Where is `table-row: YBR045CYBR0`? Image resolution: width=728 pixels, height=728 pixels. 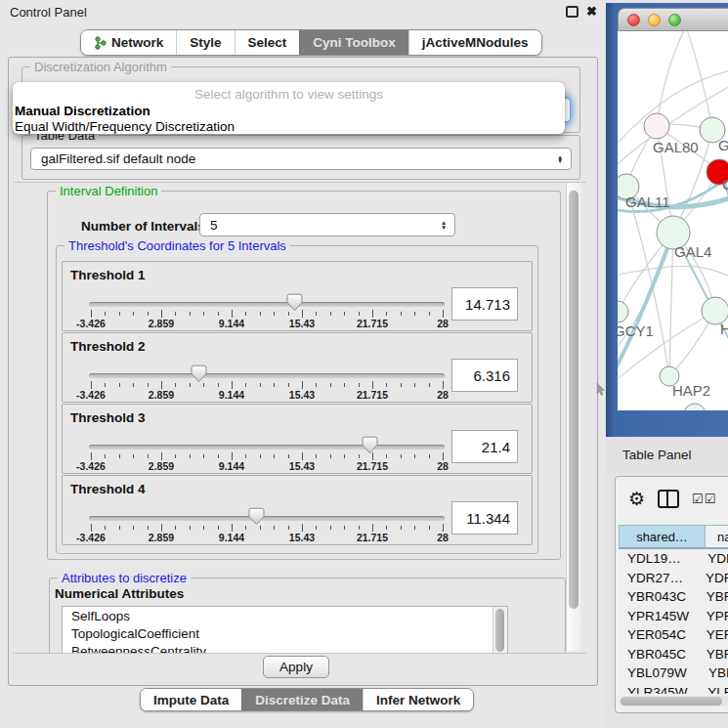 table-row: YBR045CYBR0 is located at coordinates (673, 655).